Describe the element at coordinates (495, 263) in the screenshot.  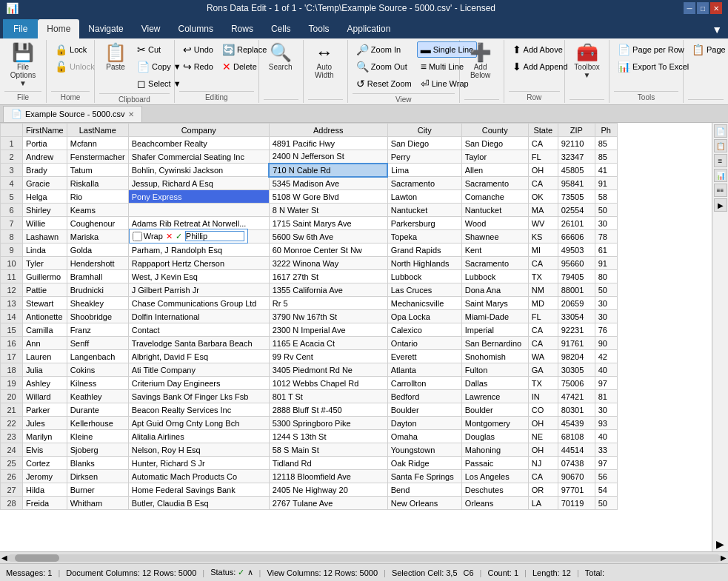
I see `table-cell: Sacramento` at that location.